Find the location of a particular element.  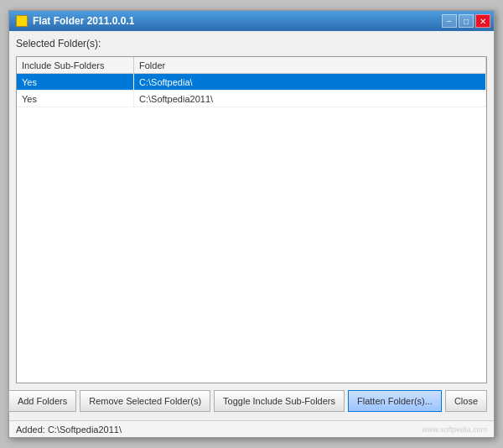

table-row: Yes C:\Softpedia2011\ is located at coordinates (252, 99).